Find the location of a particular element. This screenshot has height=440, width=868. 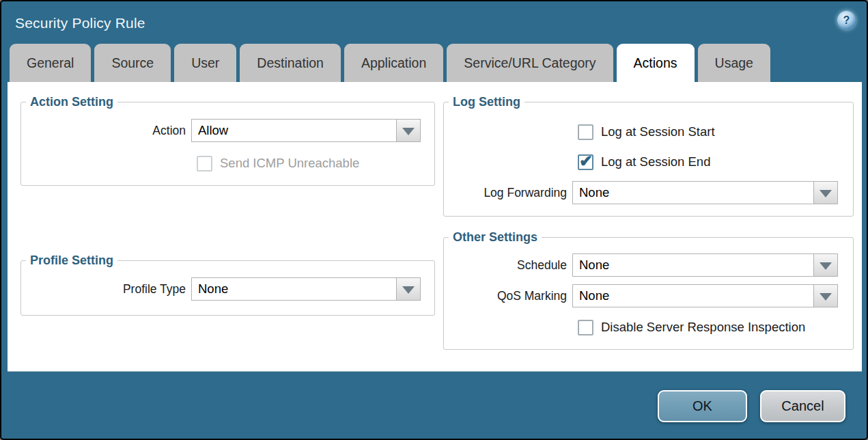

tab-general: General is located at coordinates (51, 63).